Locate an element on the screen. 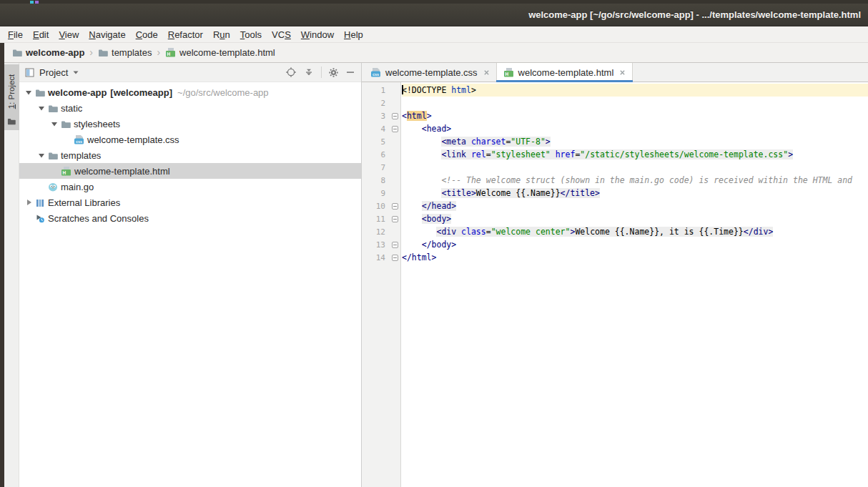  menu-item-edit: Edit is located at coordinates (41, 34).